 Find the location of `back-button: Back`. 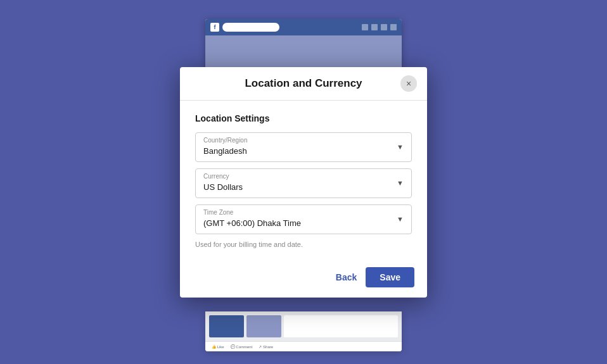

back-button: Back is located at coordinates (346, 277).